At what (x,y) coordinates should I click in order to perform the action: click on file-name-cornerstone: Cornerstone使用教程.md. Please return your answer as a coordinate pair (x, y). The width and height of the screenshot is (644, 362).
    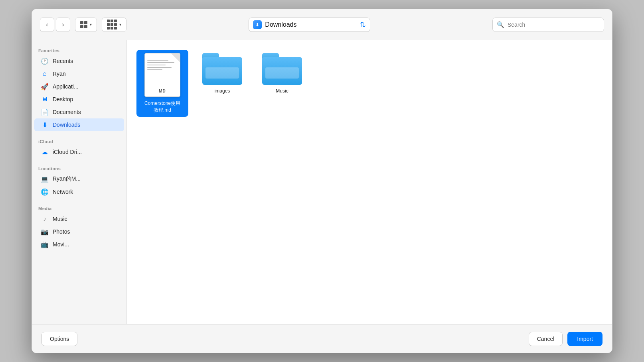
    Looking at the image, I should click on (162, 107).